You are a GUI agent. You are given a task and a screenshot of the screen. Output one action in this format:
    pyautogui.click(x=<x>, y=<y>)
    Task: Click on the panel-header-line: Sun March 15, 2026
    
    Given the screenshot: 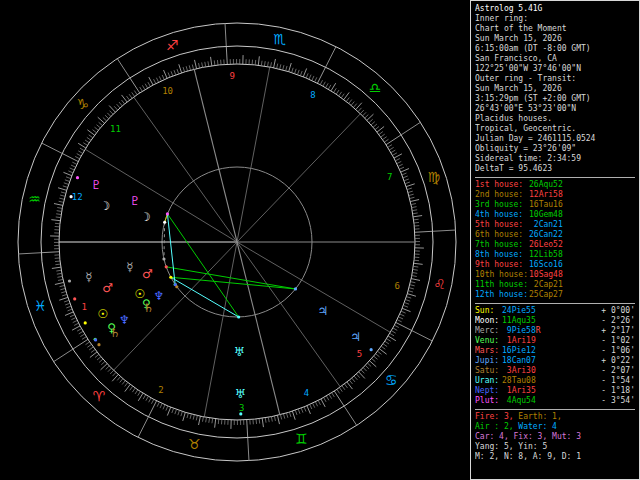 What is the action you would take?
    pyautogui.click(x=555, y=89)
    